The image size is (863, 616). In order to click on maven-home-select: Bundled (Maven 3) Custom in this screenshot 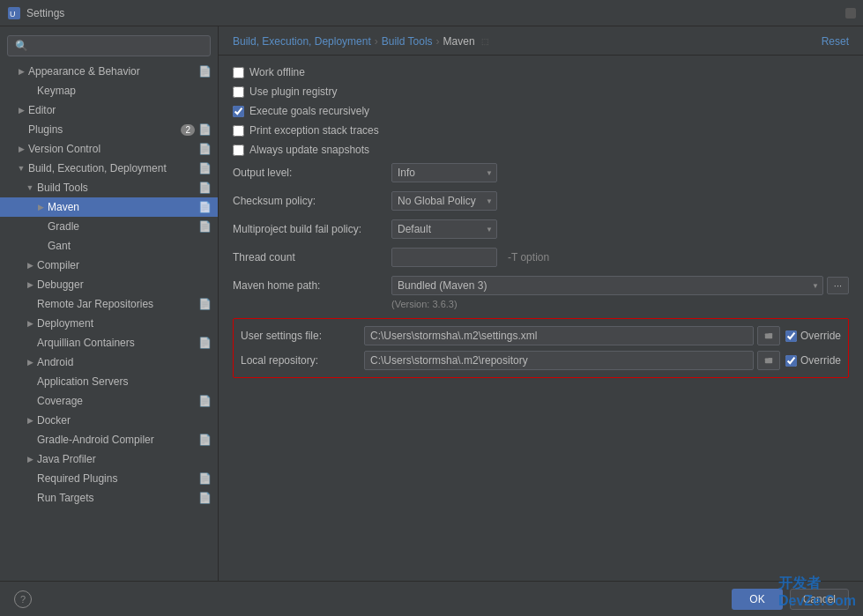, I will do `click(607, 286)`.